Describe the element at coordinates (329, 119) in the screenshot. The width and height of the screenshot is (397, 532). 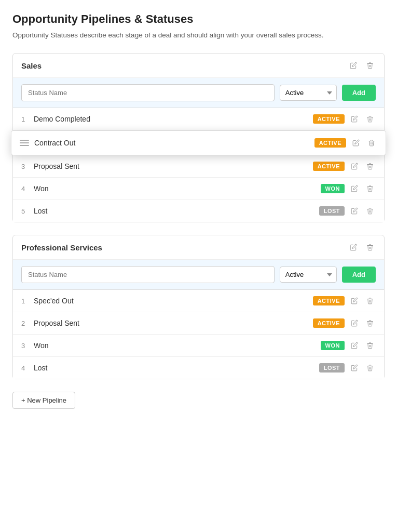
I see `status-badge-sales-0: ACTIVE` at that location.